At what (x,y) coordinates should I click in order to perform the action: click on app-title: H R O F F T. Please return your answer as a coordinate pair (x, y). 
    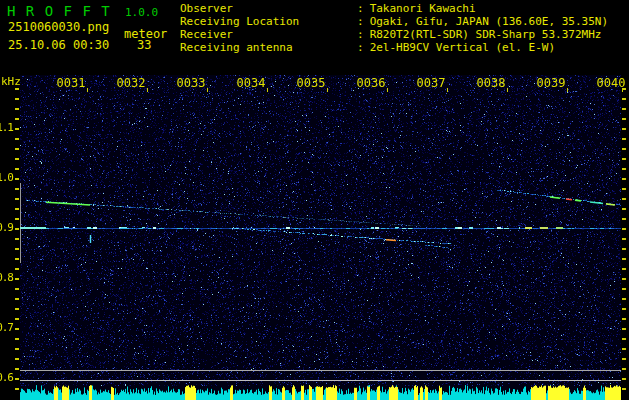
    Looking at the image, I should click on (59, 11).